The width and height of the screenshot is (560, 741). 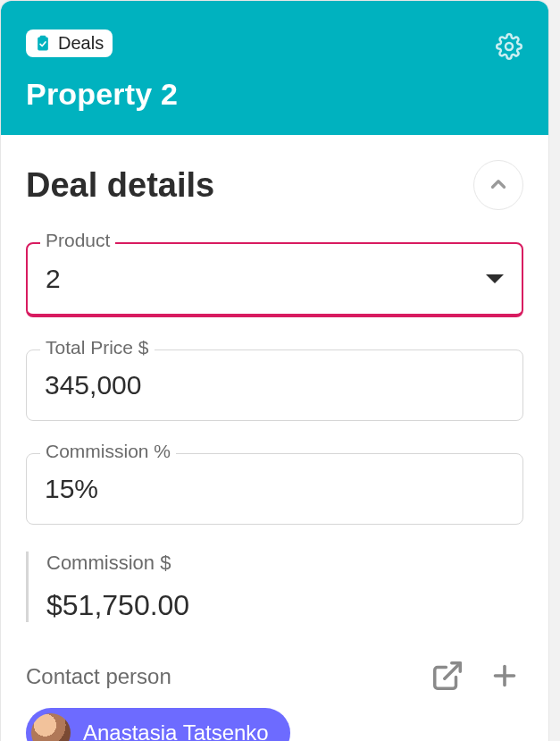 I want to click on caret-down-icon, so click(x=495, y=279).